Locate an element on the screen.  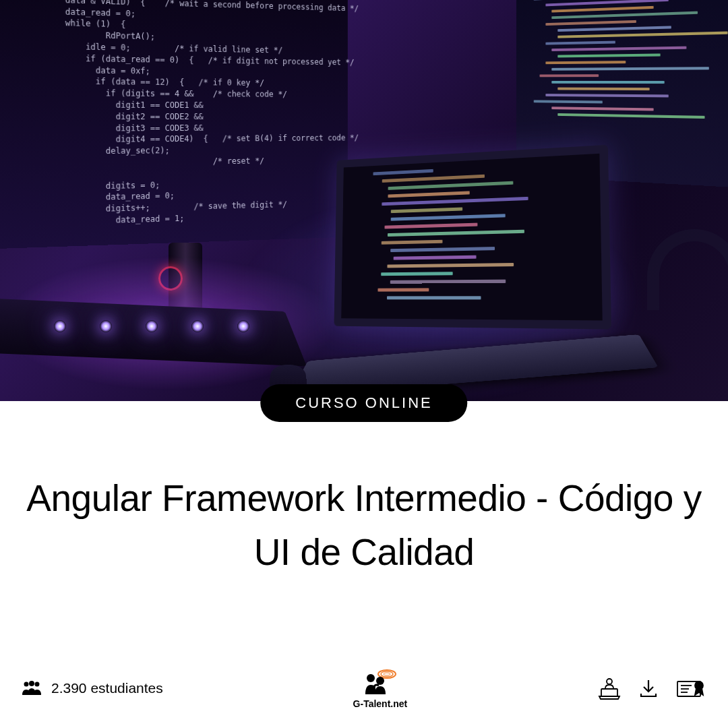
footer: 2.390 estudiantes G-Talent.net is located at coordinates (364, 688).